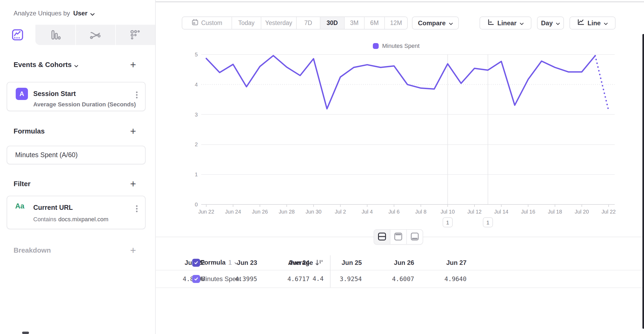 Image resolution: width=644 pixels, height=334 pixels. What do you see at coordinates (133, 250) in the screenshot?
I see `add-breakdown-button: +` at bounding box center [133, 250].